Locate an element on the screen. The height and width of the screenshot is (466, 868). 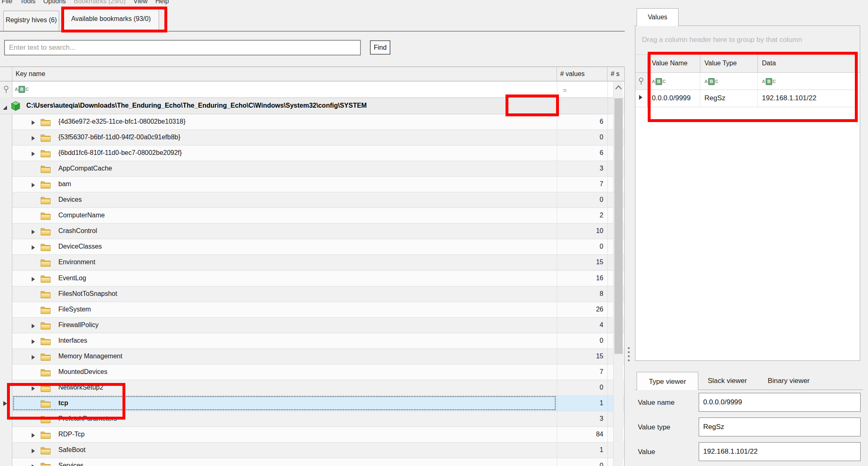
tree-row-filesystem: FileSystem26 is located at coordinates (319, 310).